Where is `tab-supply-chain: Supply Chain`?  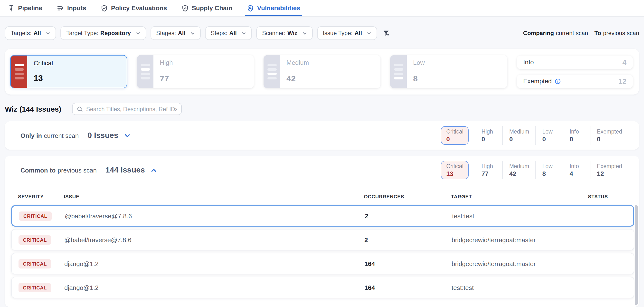
tab-supply-chain: Supply Chain is located at coordinates (207, 8).